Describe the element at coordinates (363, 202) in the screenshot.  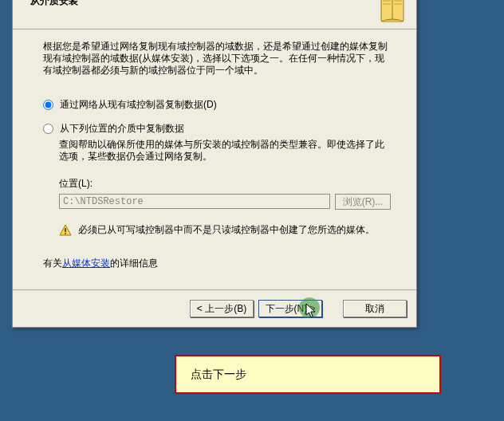
I see `browse-button: 浏览(R)...` at that location.